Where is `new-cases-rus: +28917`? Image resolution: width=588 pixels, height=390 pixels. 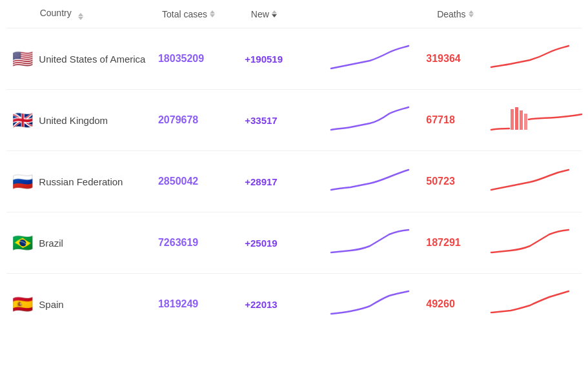
new-cases-rus: +28917 is located at coordinates (288, 182).